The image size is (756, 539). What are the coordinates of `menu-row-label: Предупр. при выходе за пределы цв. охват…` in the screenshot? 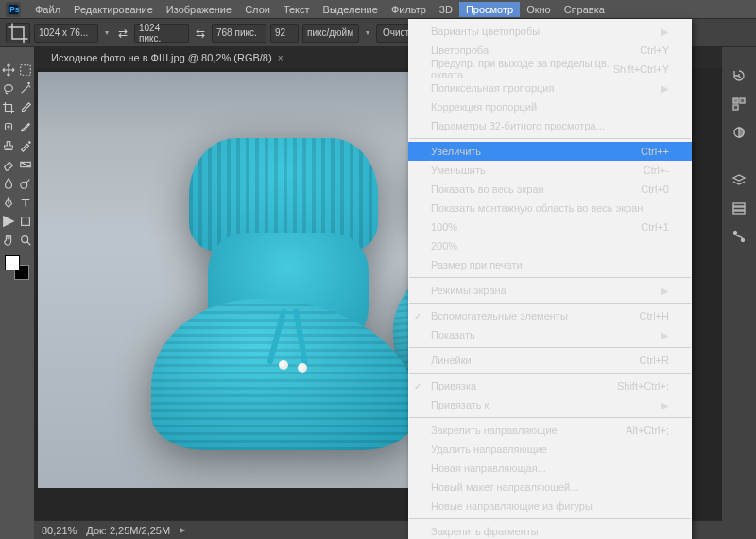 It's located at (522, 69).